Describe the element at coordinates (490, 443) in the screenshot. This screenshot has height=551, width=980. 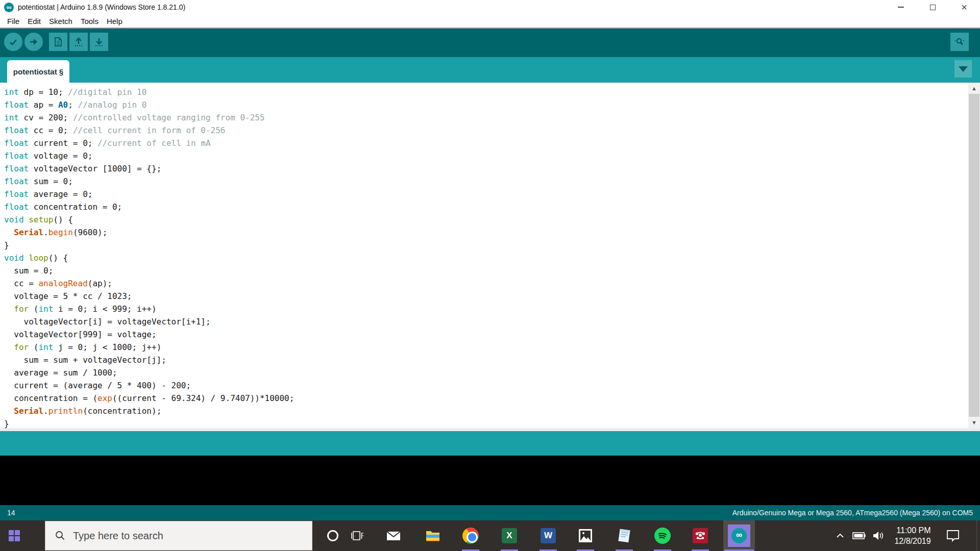
I see `message-area` at that location.